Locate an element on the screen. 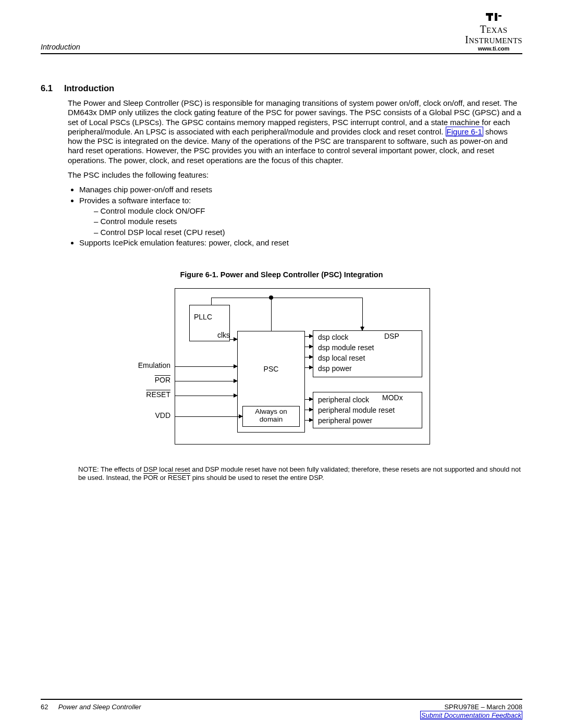 The height and width of the screenshot is (728, 563). list-item-label: Provides a software interface to: is located at coordinates (135, 200).